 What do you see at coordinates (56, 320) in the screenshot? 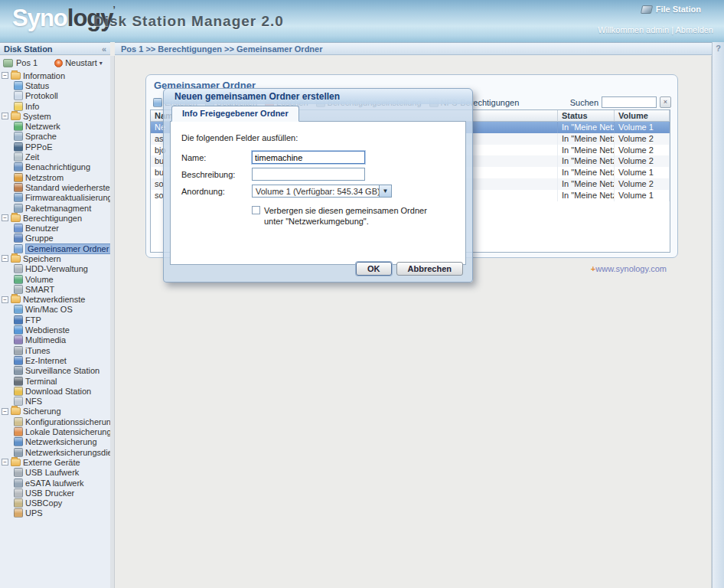
I see `sidebar-item-ftp: FTP` at bounding box center [56, 320].